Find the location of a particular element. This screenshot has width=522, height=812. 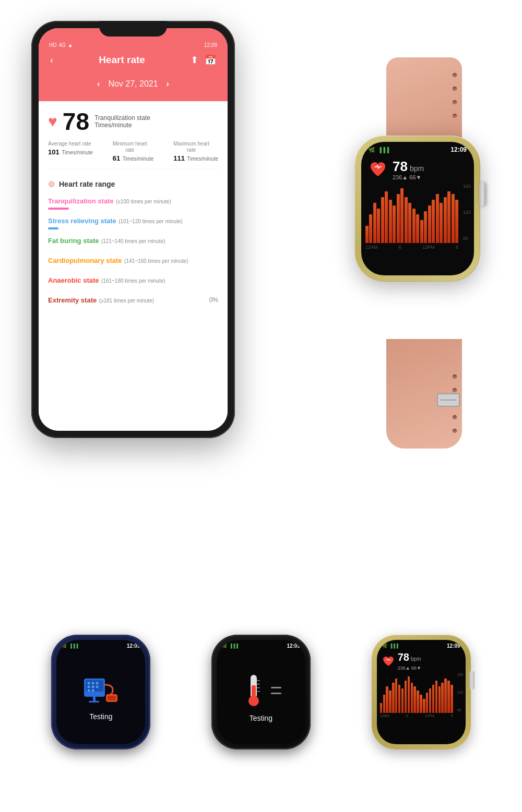

header-nav: ‹ Heart rate ⬆ 📅 is located at coordinates (133, 60).